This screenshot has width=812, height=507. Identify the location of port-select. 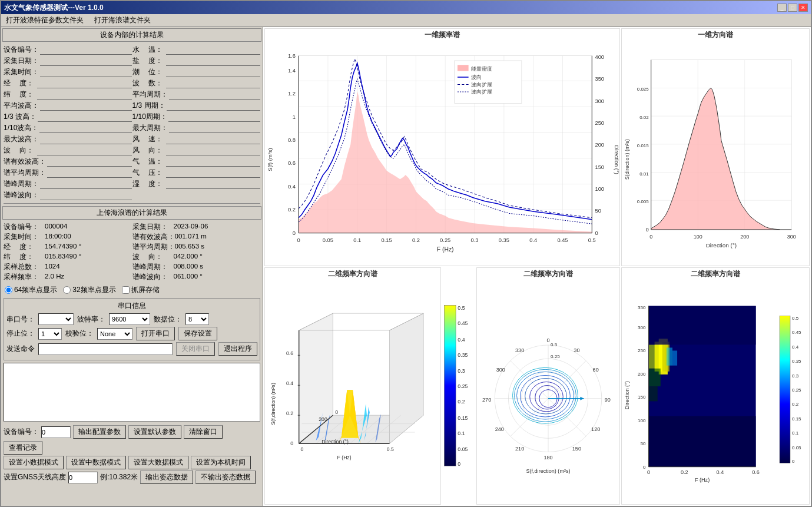
(56, 319).